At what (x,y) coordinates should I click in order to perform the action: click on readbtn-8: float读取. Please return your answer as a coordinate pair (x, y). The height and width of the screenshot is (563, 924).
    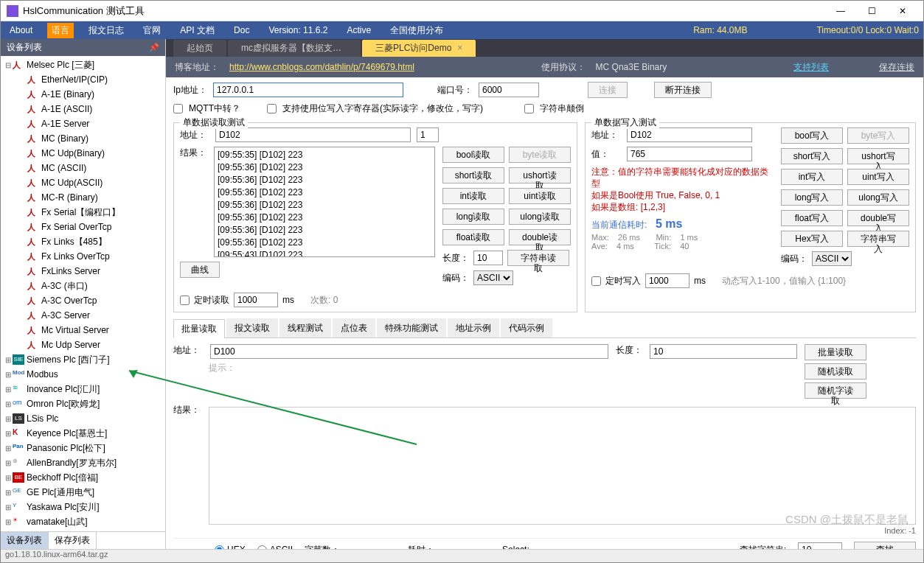
    Looking at the image, I should click on (473, 237).